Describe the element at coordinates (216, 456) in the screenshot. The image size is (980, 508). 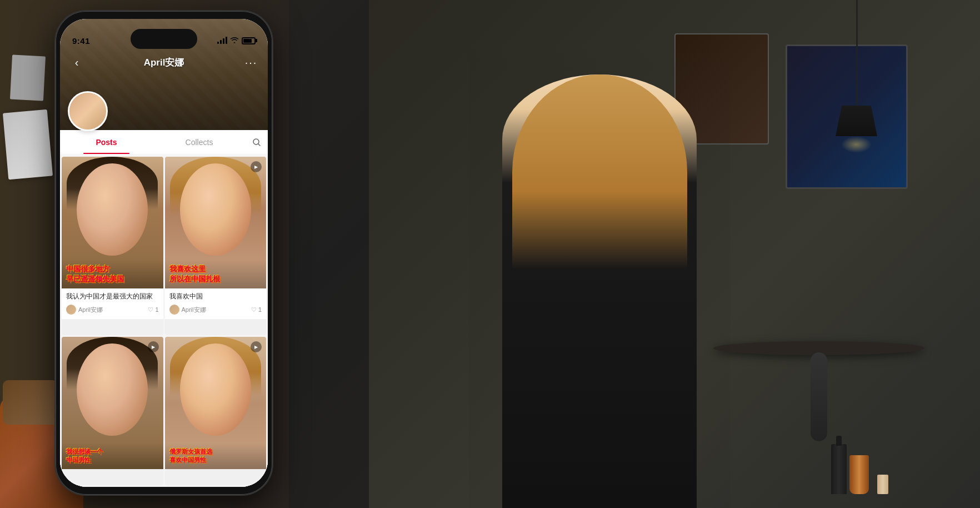
I see `post-overlay-4: 俄罗斯女孩首选喜欢中国男性` at that location.